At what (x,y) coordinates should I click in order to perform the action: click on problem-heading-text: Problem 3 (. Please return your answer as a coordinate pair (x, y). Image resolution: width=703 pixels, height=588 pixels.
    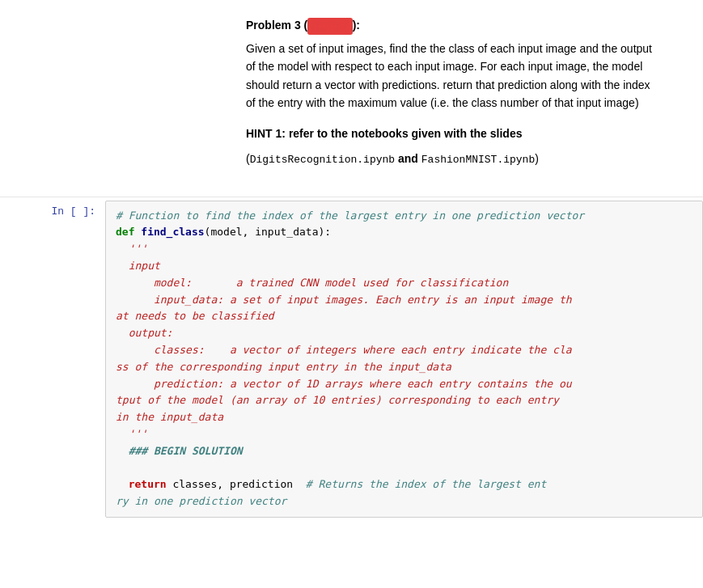
    Looking at the image, I should click on (277, 25).